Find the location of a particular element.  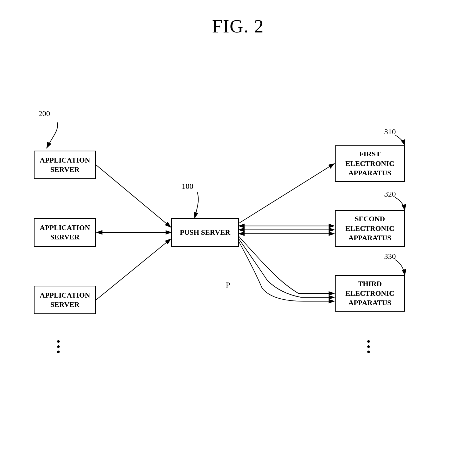

app-server-3-box: APPLICATIONSERVER is located at coordinates (65, 300).